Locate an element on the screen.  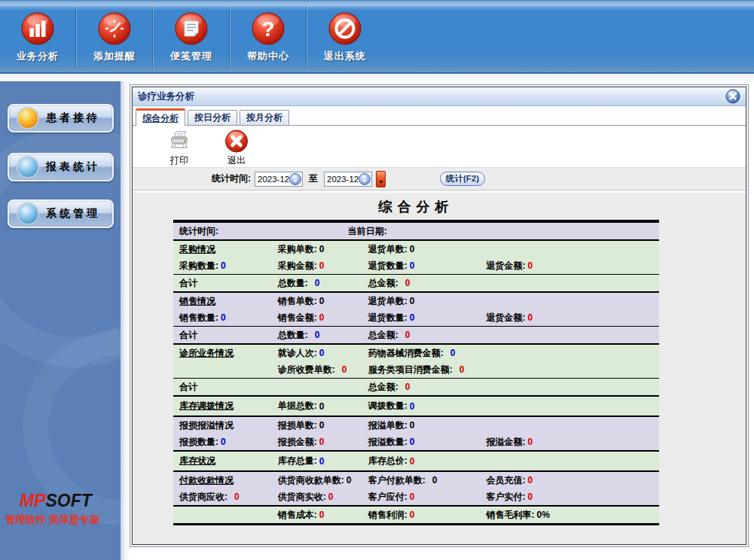
table-row: 库存调拨情况单据总数:0调拨数量:0 is located at coordinates (416, 405).